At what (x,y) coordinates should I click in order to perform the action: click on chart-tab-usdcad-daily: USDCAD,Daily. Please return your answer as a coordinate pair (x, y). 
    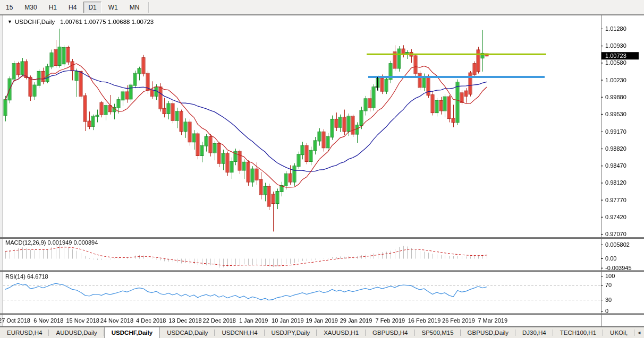
    Looking at the image, I should click on (187, 333).